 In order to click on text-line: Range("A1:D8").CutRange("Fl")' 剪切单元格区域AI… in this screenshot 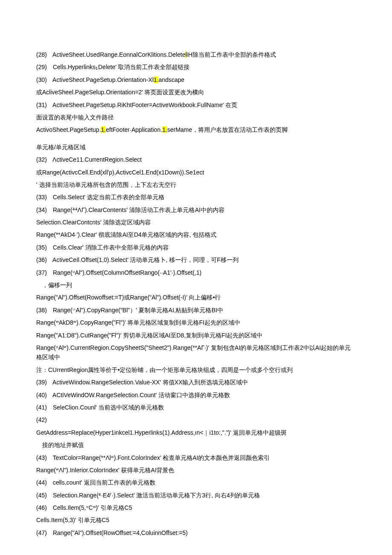, I will do `click(196, 335)`.